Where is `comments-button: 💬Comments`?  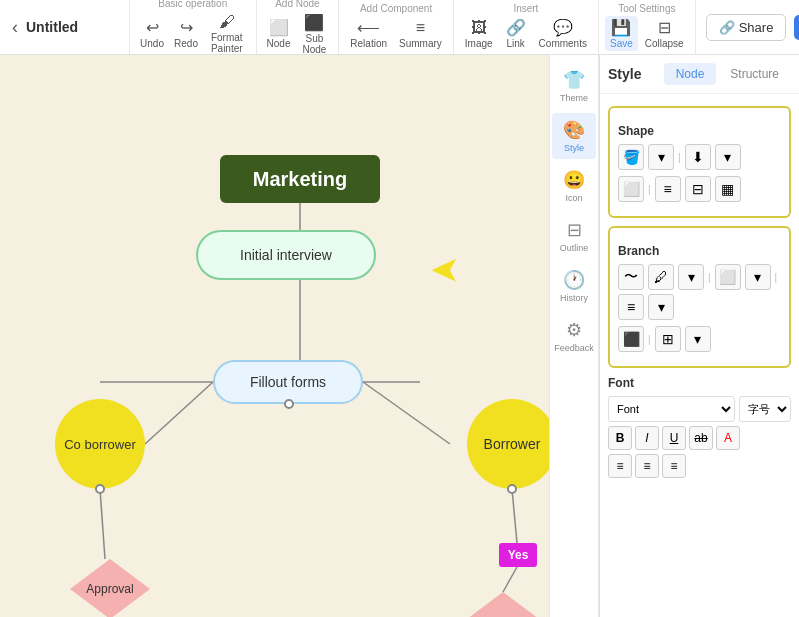
comments-button: 💬Comments is located at coordinates (563, 34).